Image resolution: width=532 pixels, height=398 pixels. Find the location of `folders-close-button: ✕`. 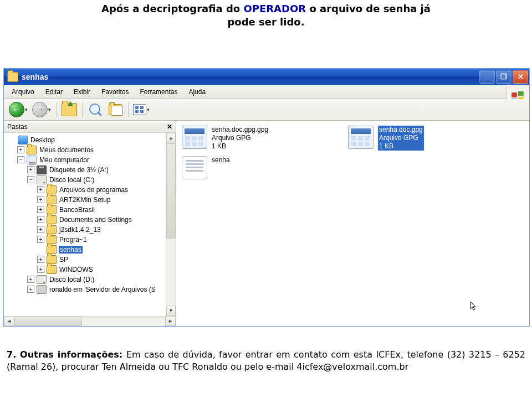

folders-close-button: ✕ is located at coordinates (170, 127).